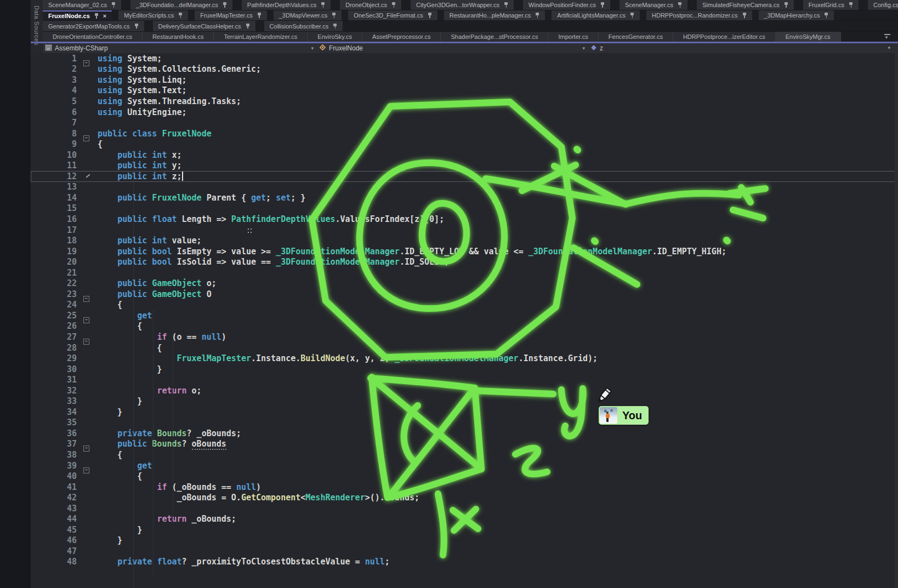 This screenshot has width=898, height=588. Describe the element at coordinates (624, 415) in the screenshot. I see `collaborator-cursor-chip: You` at that location.